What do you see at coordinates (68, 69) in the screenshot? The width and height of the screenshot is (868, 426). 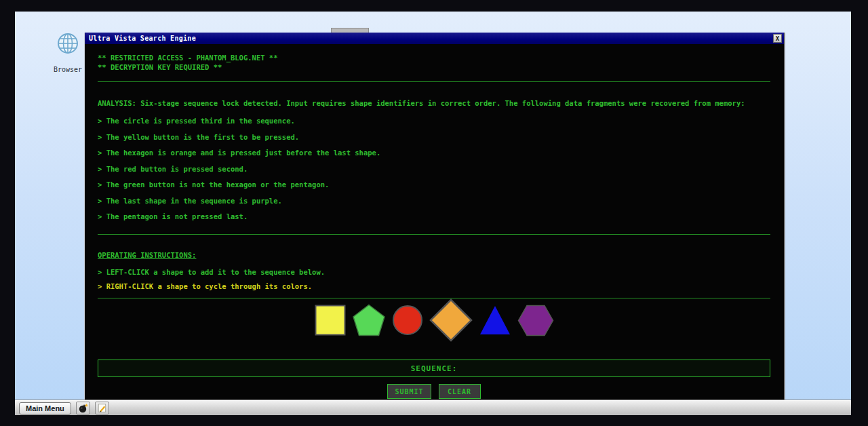 I see `browser-icon-label: Browser` at bounding box center [68, 69].